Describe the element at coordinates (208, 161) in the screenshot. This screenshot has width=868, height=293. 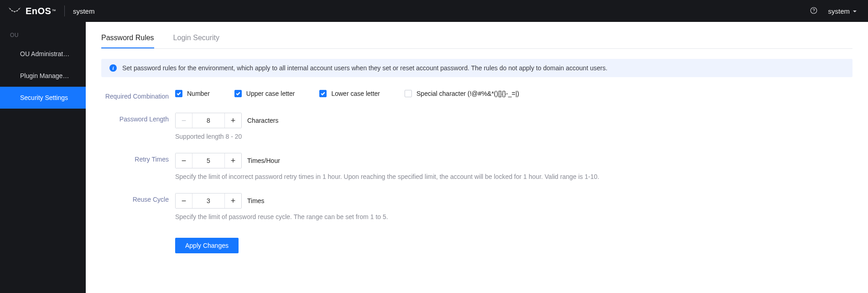
I see `retry-times-value: 5` at that location.